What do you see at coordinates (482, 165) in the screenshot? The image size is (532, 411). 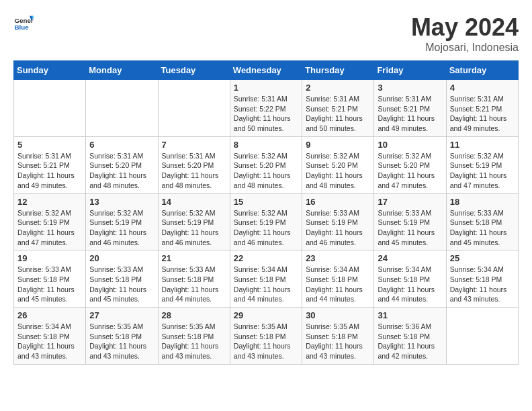 I see `calendar-cell: 11Sunrise: 5:32 AMSunset: 5:19 PMDayligh…` at bounding box center [482, 165].